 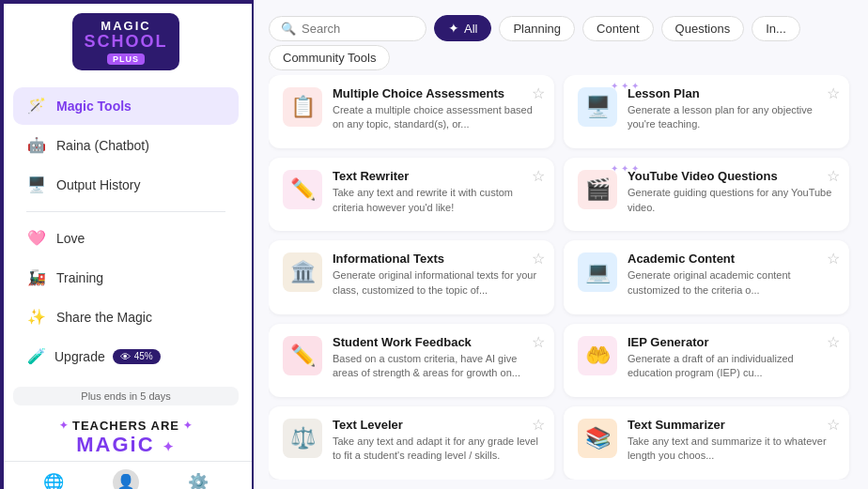 I want to click on sidebar-item-label-love: Love, so click(x=70, y=238).